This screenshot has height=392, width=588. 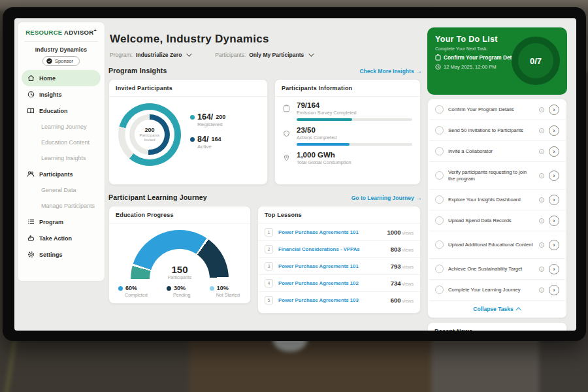 I want to click on sidebar-item-education-content: Education Content, so click(x=61, y=142).